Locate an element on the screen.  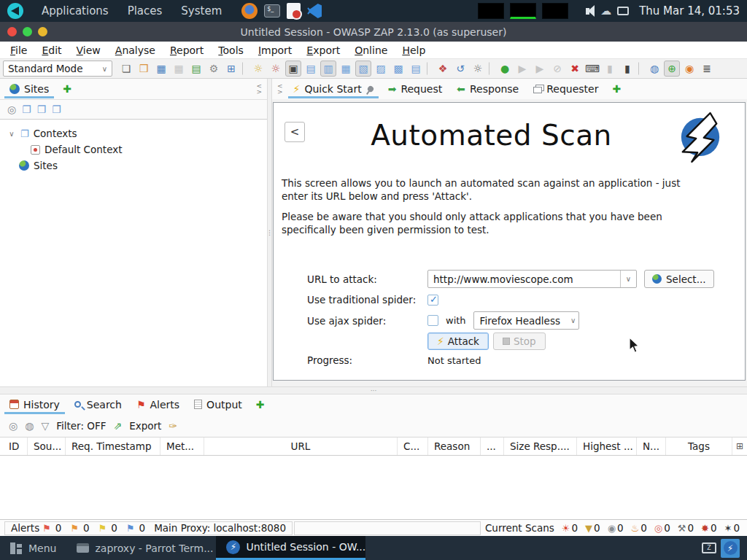
tab-scroll-icons: <> is located at coordinates (280, 89).